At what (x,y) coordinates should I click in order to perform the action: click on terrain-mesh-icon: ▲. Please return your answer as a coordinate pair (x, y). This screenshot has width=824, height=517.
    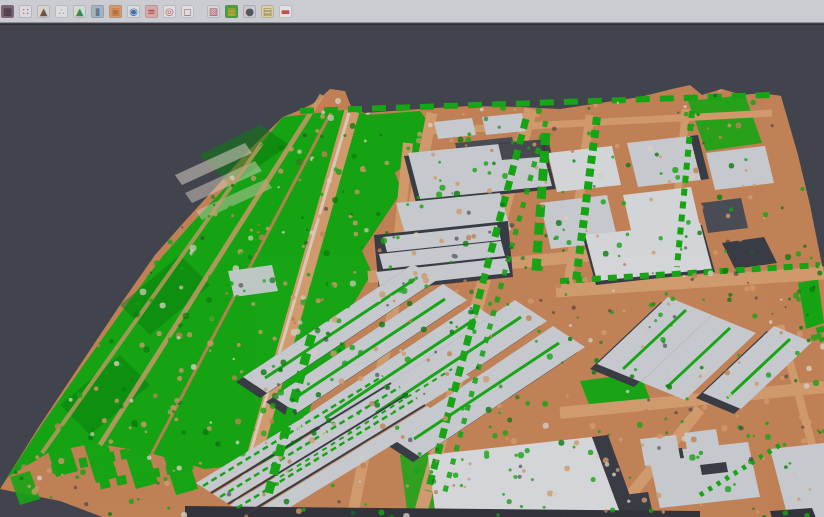
    Looking at the image, I should click on (44, 12).